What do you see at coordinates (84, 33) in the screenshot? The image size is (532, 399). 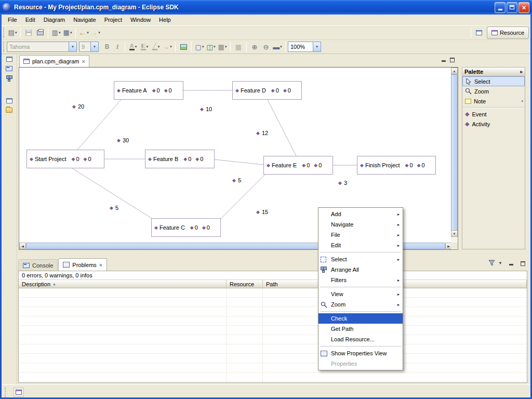 I see `back-button: ← ▾` at bounding box center [84, 33].